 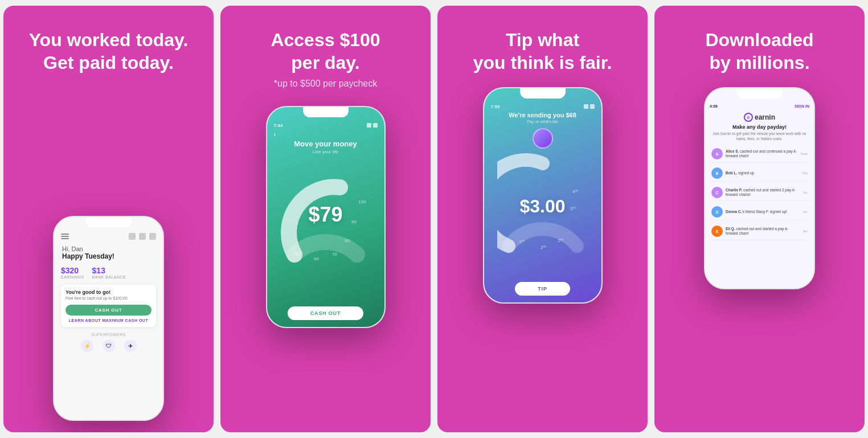 What do you see at coordinates (760, 193) in the screenshot?
I see `activity-item-charlie: C Charlie P. cashed out and started 2 pa…` at bounding box center [760, 193].